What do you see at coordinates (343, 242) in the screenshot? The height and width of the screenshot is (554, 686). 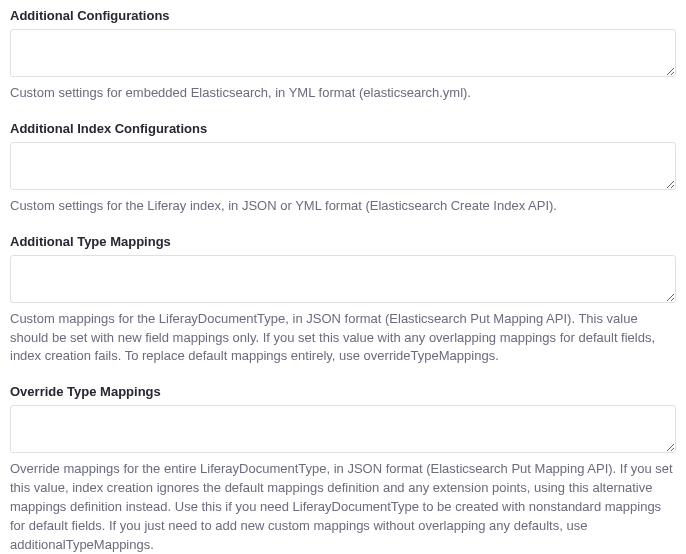 I see `additional-type-mappings-label: Additional Type Mappings` at bounding box center [343, 242].